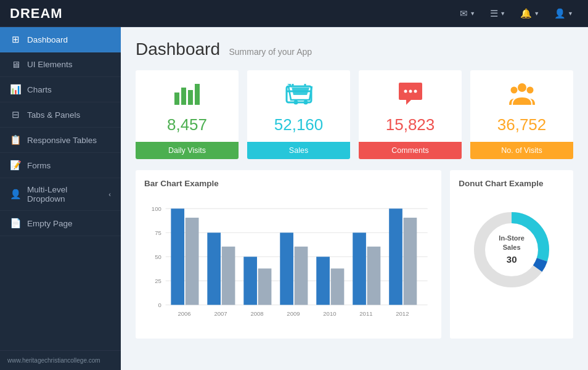 This screenshot has height=370, width=588. Describe the element at coordinates (60, 223) in the screenshot. I see `sidebar-item-empty-page: 📄 Empty Page` at that location.